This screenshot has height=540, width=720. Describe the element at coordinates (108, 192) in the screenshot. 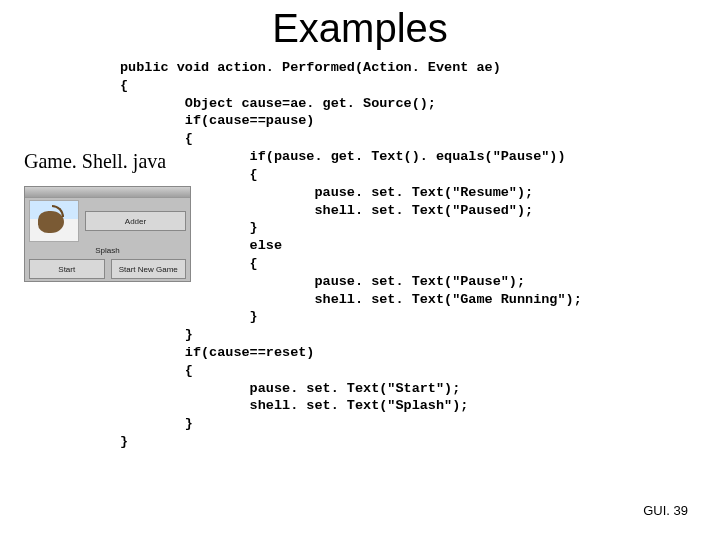

I see `mock-titlebar` at that location.